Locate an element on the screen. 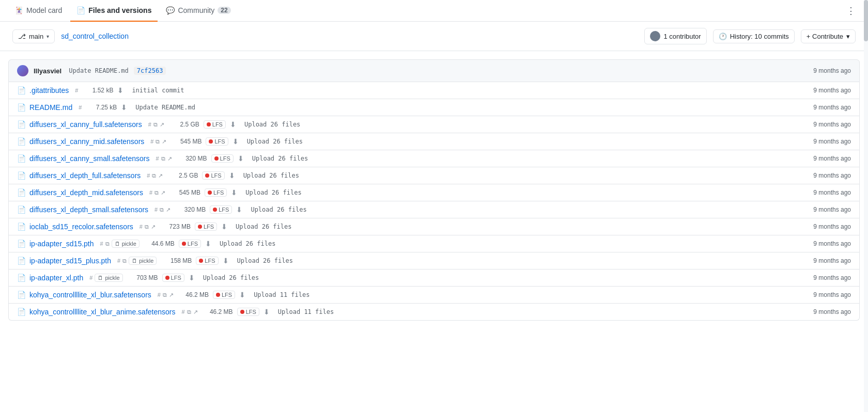 This screenshot has width=868, height=412. tab-model-card-label: Model card is located at coordinates (44, 10).